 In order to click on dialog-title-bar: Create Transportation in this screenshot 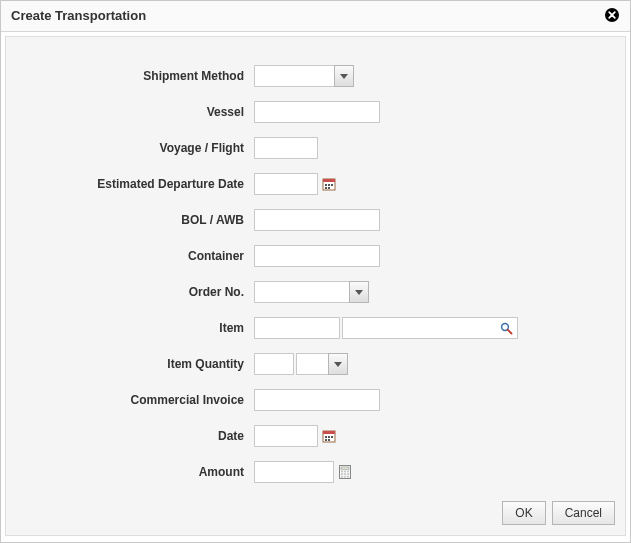, I will do `click(316, 16)`.